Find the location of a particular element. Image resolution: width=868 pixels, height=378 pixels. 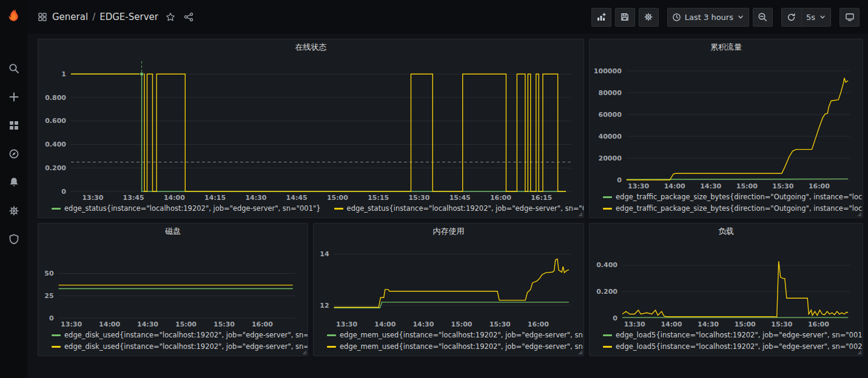

panel-header: 负载 is located at coordinates (726, 231).